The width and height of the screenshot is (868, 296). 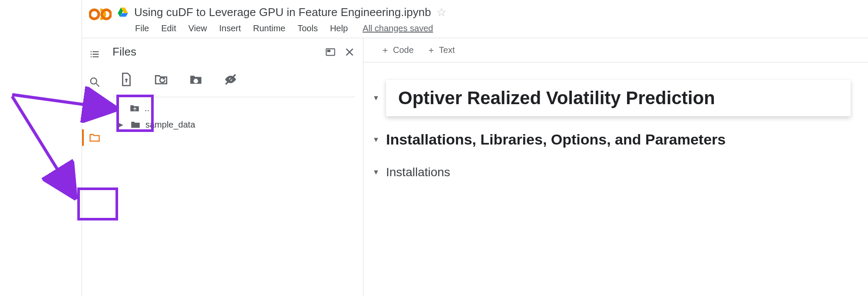 I want to click on cell-heading-3: Installations, so click(x=418, y=172).